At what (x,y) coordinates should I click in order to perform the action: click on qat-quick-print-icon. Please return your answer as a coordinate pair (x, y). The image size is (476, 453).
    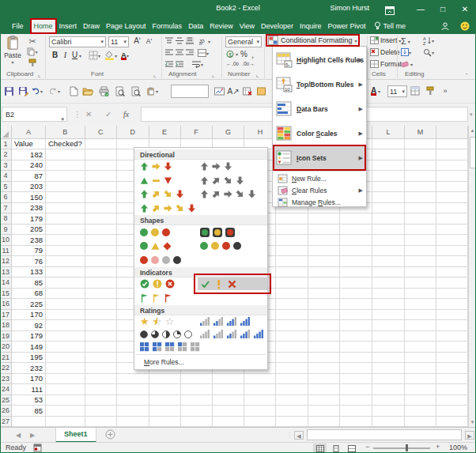
    Looking at the image, I should click on (104, 91).